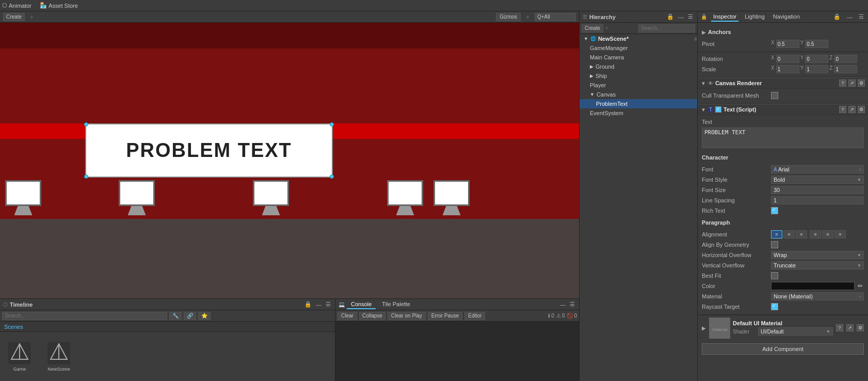 This screenshot has width=868, height=381. What do you see at coordinates (308, 305) in the screenshot?
I see `timeline-lock-btn: 🔒` at bounding box center [308, 305].